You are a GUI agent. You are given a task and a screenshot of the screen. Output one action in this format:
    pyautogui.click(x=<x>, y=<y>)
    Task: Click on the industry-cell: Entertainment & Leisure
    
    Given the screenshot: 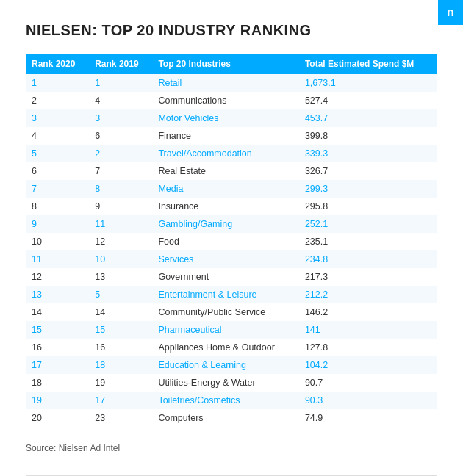 What is the action you would take?
    pyautogui.click(x=225, y=295)
    